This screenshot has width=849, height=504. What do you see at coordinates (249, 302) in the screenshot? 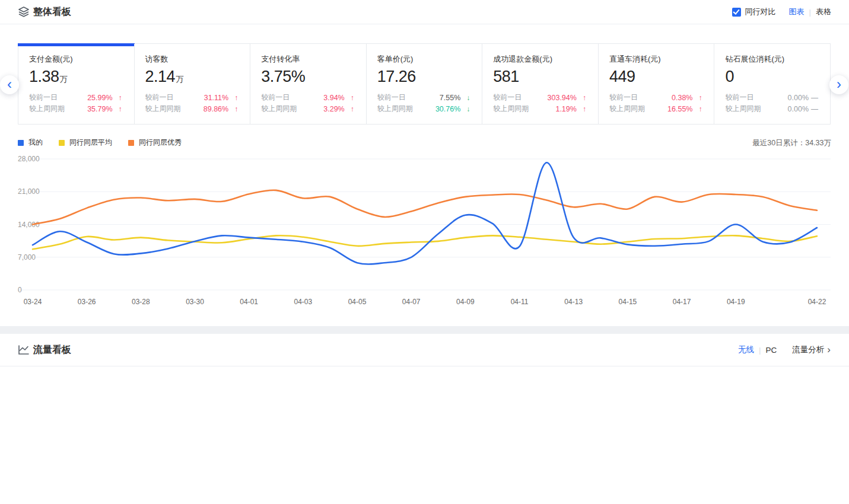
I see `svg-text: 04-01` at bounding box center [249, 302].